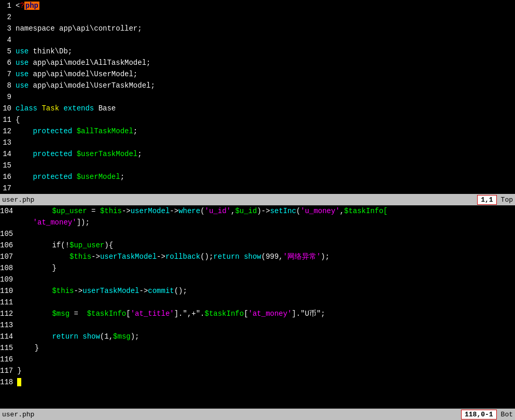 Image resolution: width=515 pixels, height=420 pixels. I want to click on bottom-position: 118,0-1, so click(479, 415).